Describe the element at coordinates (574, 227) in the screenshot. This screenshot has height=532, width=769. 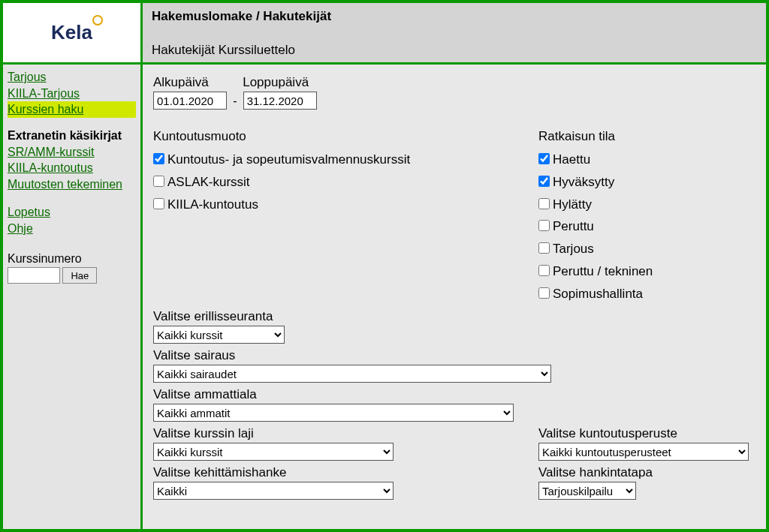
I see `ratkaisun-tila-label-3: Peruttu` at that location.